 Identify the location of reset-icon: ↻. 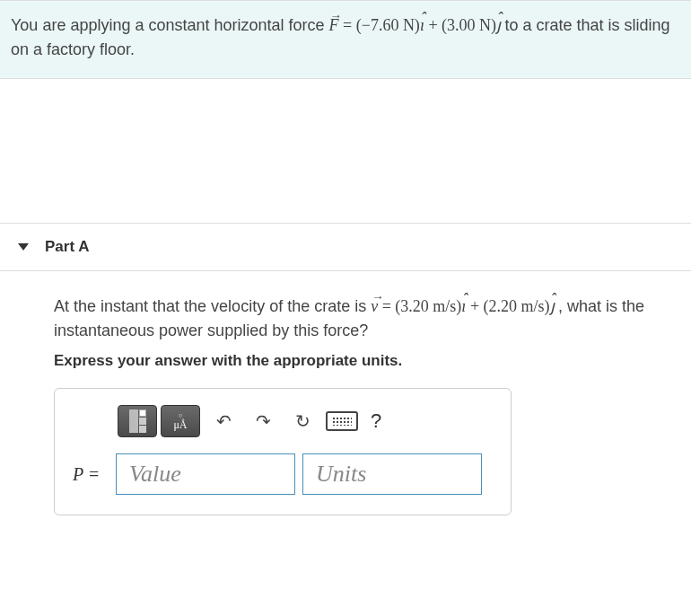
(303, 421).